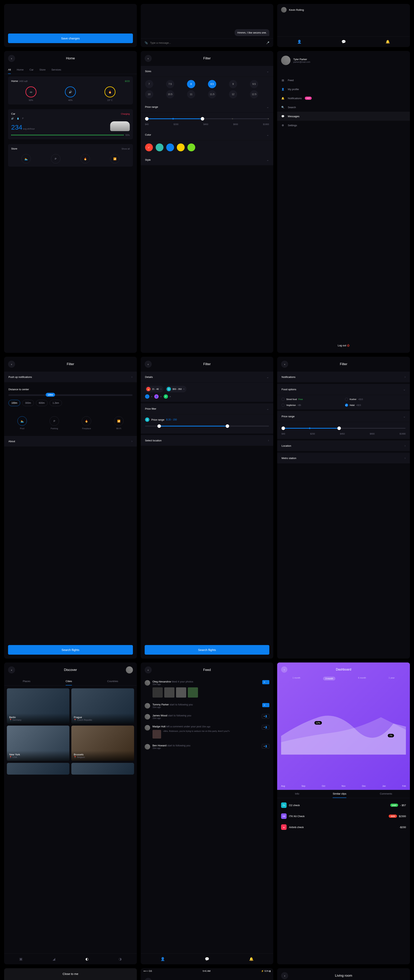 The image size is (414, 980). What do you see at coordinates (56, 403) in the screenshot?
I see `dist-pill: 1.2km` at bounding box center [56, 403].